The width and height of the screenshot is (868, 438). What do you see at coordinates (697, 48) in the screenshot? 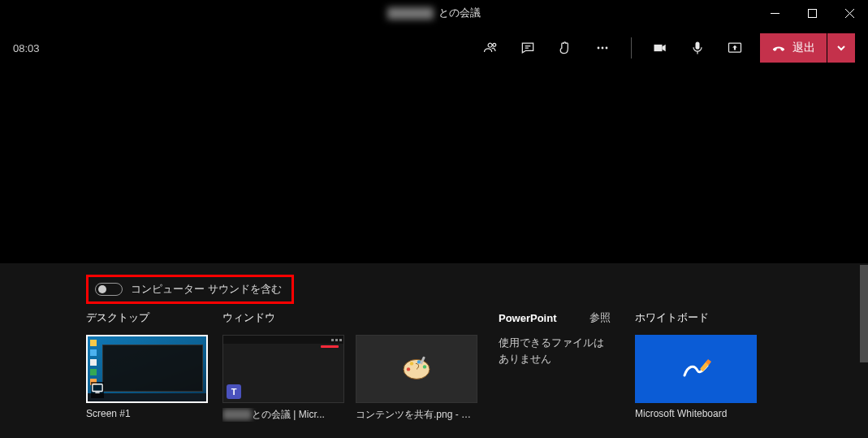
I see `microphone-button` at bounding box center [697, 48].